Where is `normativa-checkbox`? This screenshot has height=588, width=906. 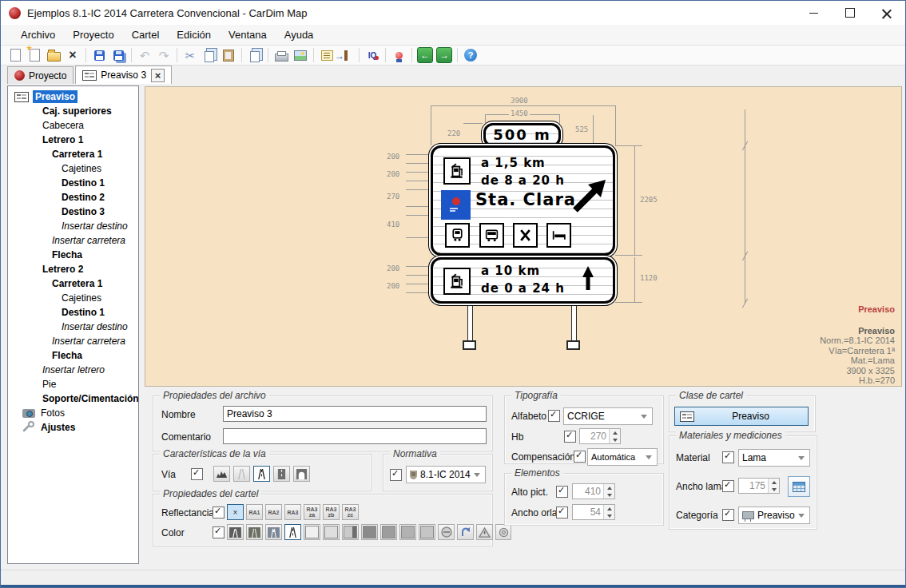
normativa-checkbox is located at coordinates (396, 475).